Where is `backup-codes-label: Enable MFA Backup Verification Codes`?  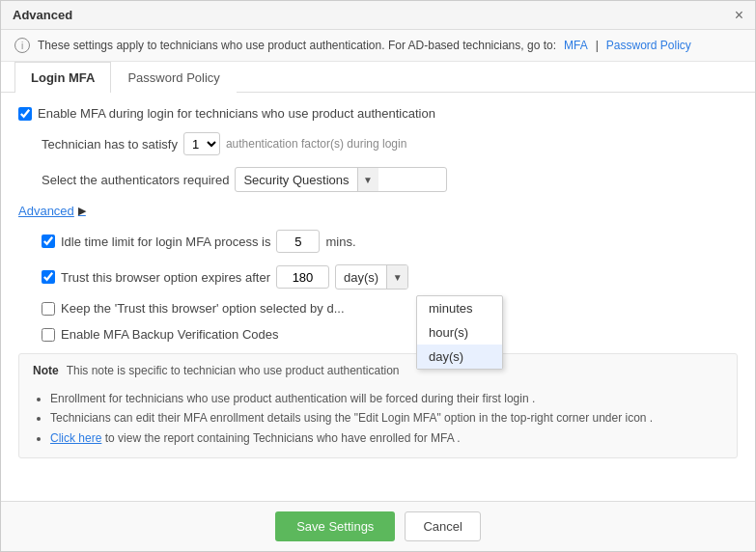
backup-codes-label: Enable MFA Backup Verification Codes is located at coordinates (170, 334).